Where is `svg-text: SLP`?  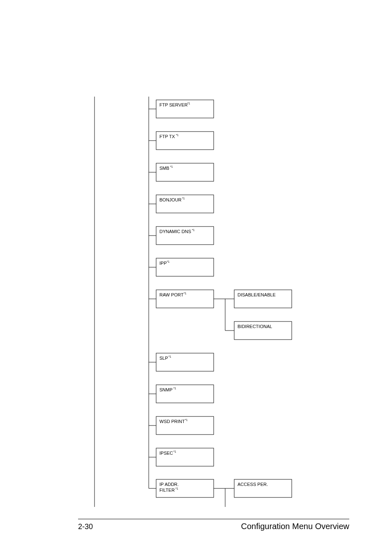 svg-text: SLP is located at coordinates (164, 358).